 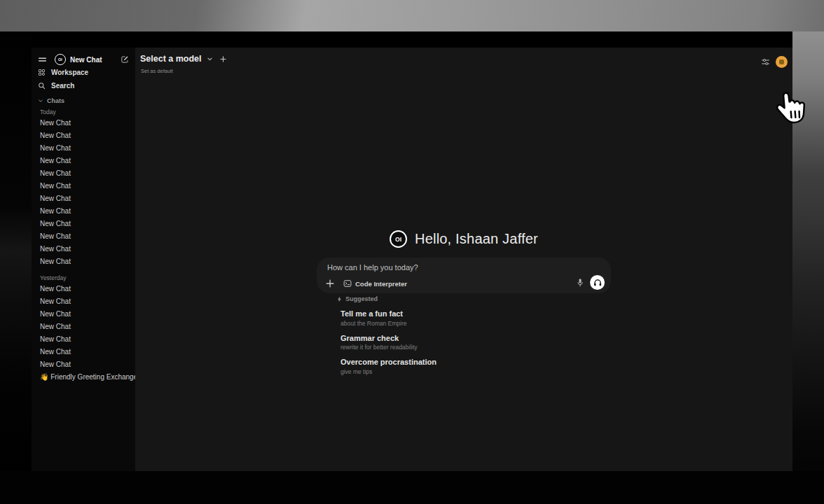 What do you see at coordinates (95, 60) in the screenshot?
I see `sidebar-title: New Chat` at bounding box center [95, 60].